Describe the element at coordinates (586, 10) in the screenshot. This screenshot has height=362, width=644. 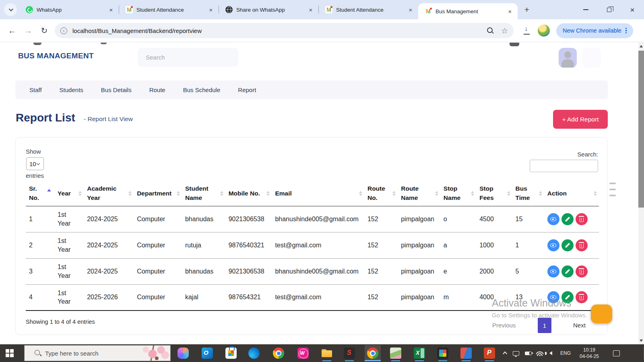
I see `minimize-button` at that location.